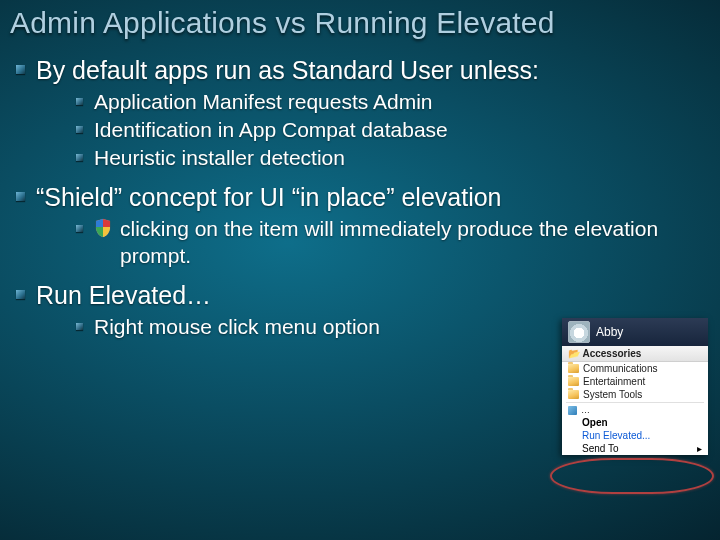 This screenshot has height=540, width=720. What do you see at coordinates (635, 368) in the screenshot?
I see `list-item: Communications` at bounding box center [635, 368].